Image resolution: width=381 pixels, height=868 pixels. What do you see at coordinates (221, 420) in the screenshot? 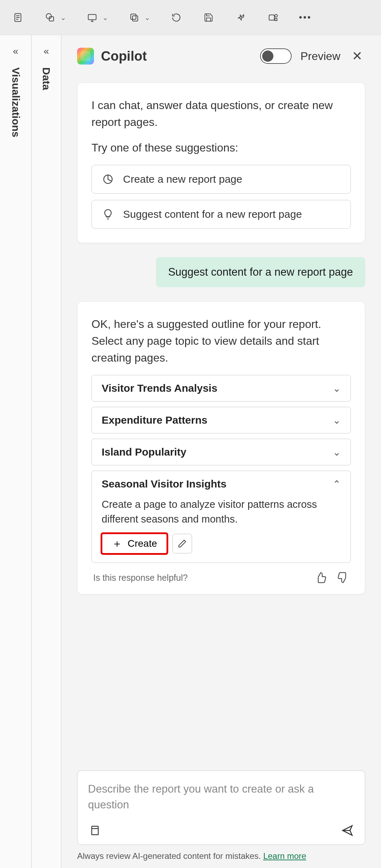
I see `topic-expenditure-patterns: Expenditure Patterns ⌄` at bounding box center [221, 420].